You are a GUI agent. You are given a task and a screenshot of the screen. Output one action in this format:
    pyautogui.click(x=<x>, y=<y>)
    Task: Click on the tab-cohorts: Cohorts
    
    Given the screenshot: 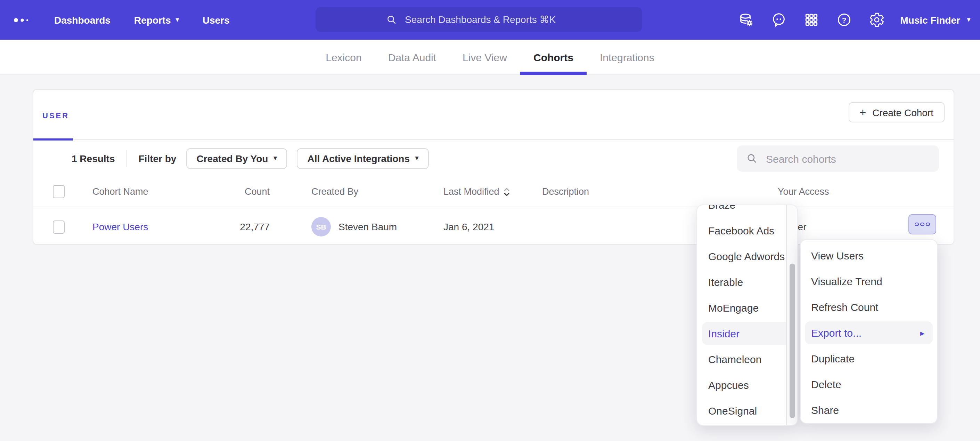 What is the action you would take?
    pyautogui.click(x=553, y=57)
    